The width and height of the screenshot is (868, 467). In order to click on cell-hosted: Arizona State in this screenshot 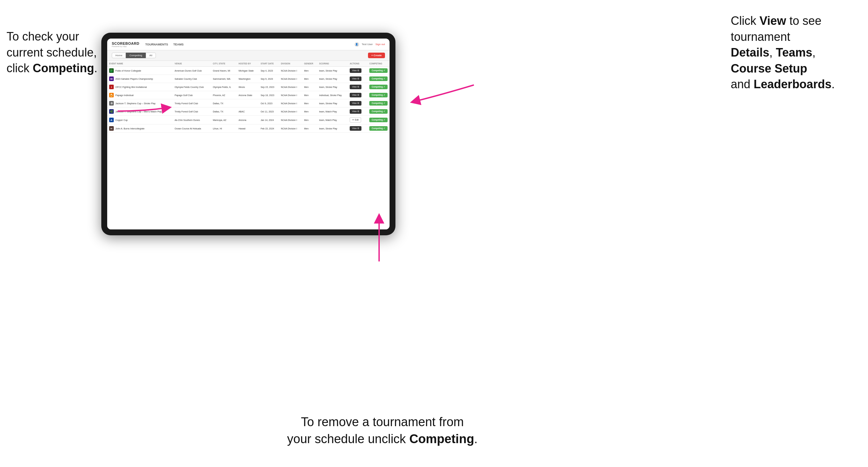, I will do `click(247, 95)`.